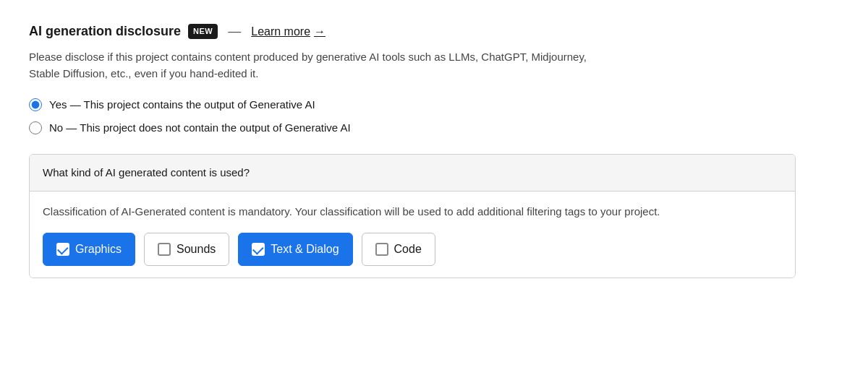 This screenshot has height=370, width=868. I want to click on checkbox-label-graphics: Graphics, so click(98, 249).